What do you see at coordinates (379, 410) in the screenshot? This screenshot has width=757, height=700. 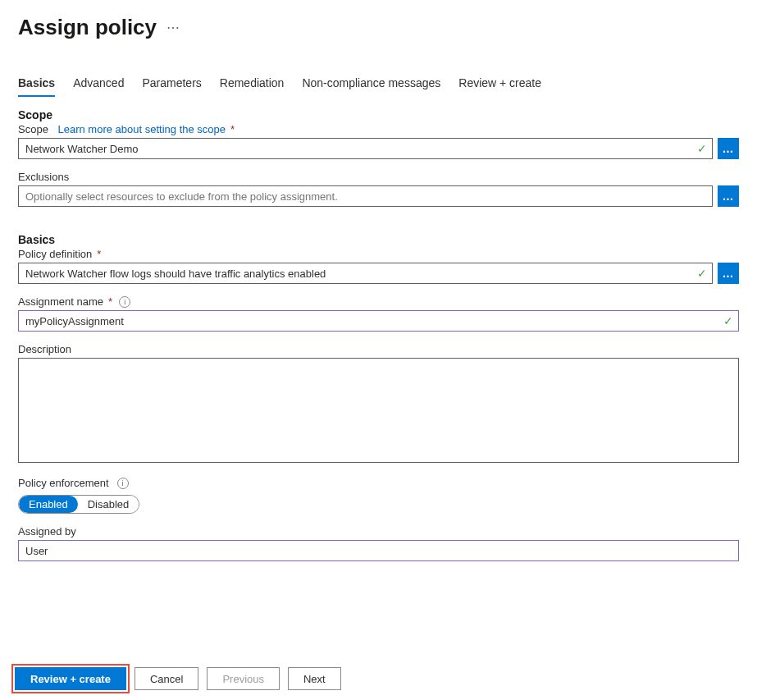 I see `description-textarea` at bounding box center [379, 410].